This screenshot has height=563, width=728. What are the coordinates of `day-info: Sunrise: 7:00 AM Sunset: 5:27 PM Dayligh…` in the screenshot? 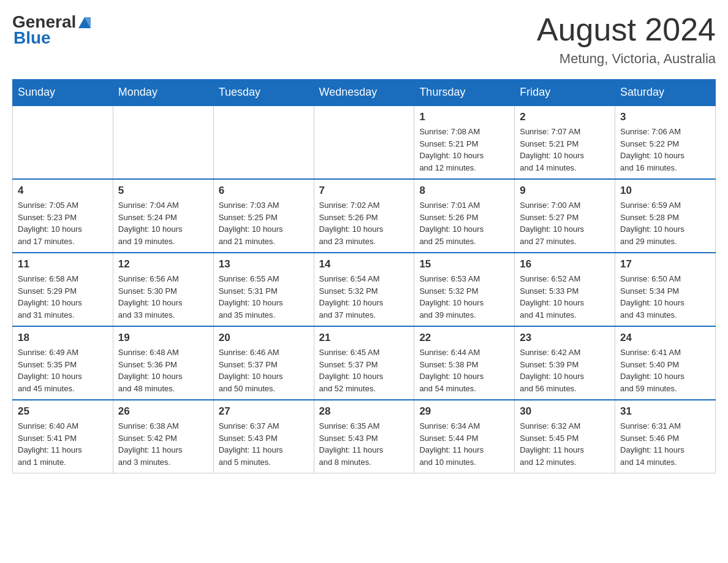 It's located at (565, 223).